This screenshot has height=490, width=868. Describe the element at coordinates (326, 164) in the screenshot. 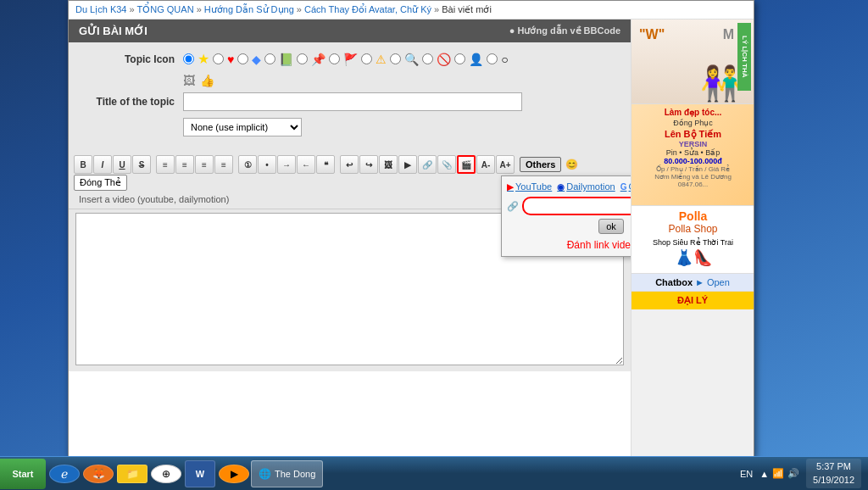

I see `toolbar-quote: ❝` at that location.